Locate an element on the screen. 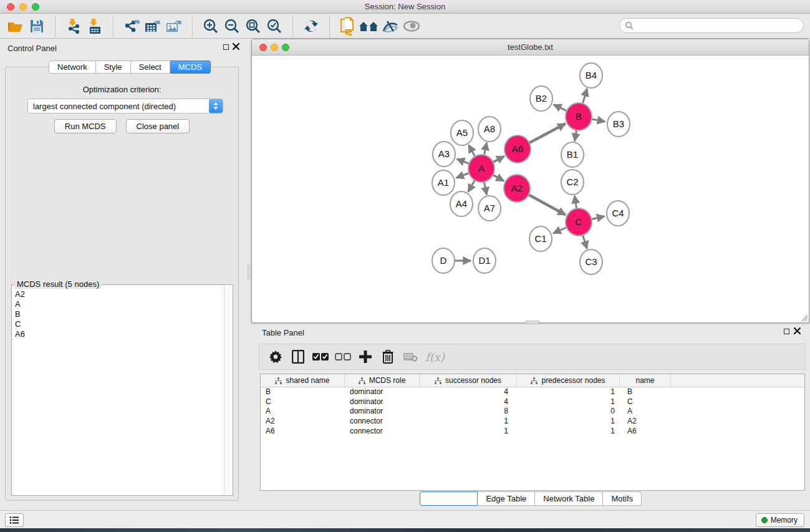  edge-A-A3 is located at coordinates (463, 162).